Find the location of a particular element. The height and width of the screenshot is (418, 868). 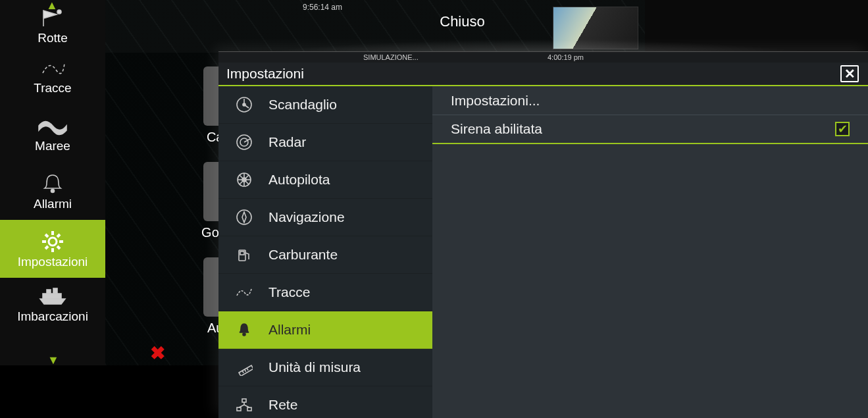

sidebar-item-label: Imbarcazioni is located at coordinates (53, 317).